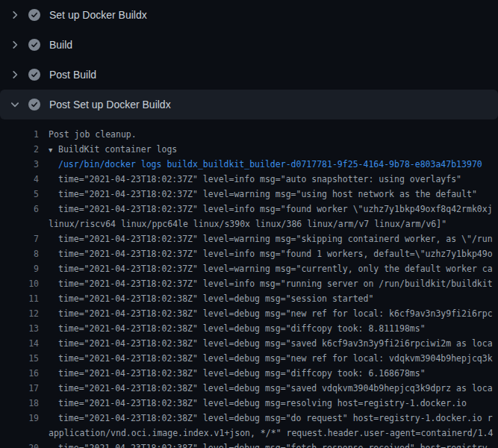 Image resolution: width=498 pixels, height=448 pixels. Describe the element at coordinates (19, 194) in the screenshot. I see `line-number: 5` at that location.